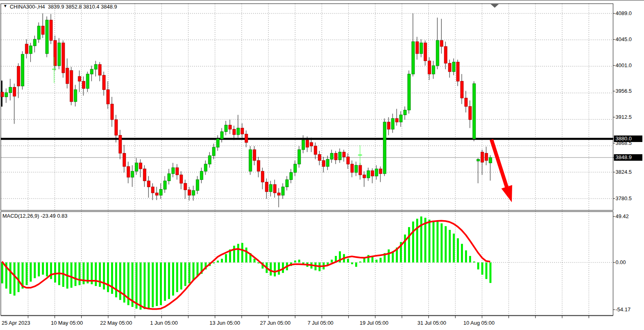 Image resolution: width=644 pixels, height=330 pixels. What do you see at coordinates (499, 164) in the screenshot?
I see `trend-arrow-shaft` at bounding box center [499, 164].